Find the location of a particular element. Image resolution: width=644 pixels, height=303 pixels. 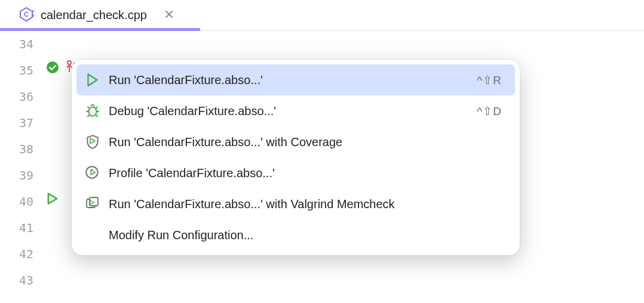

file-tab-label: calendar_check.cpp is located at coordinates (94, 16).